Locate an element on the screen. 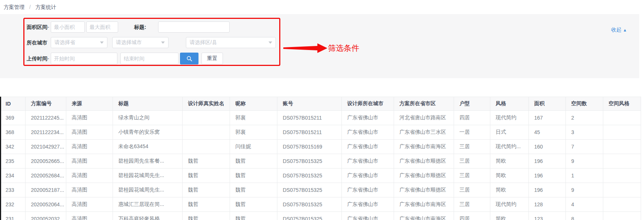 Image resolution: width=644 pixels, height=220 pixels. table-row: 2332020052187...高清图碧桂园花城周先生...魏哲魏哲DS0757… is located at coordinates (320, 190).